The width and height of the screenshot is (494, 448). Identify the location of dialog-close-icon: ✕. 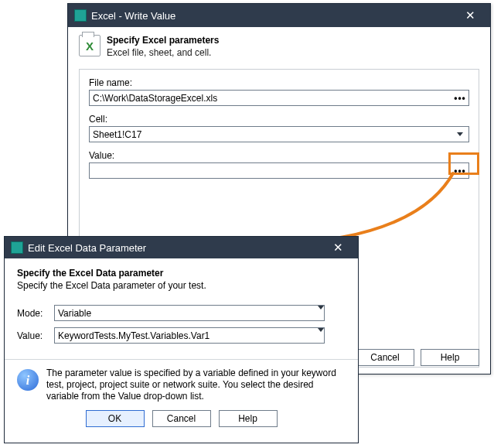
(338, 248).